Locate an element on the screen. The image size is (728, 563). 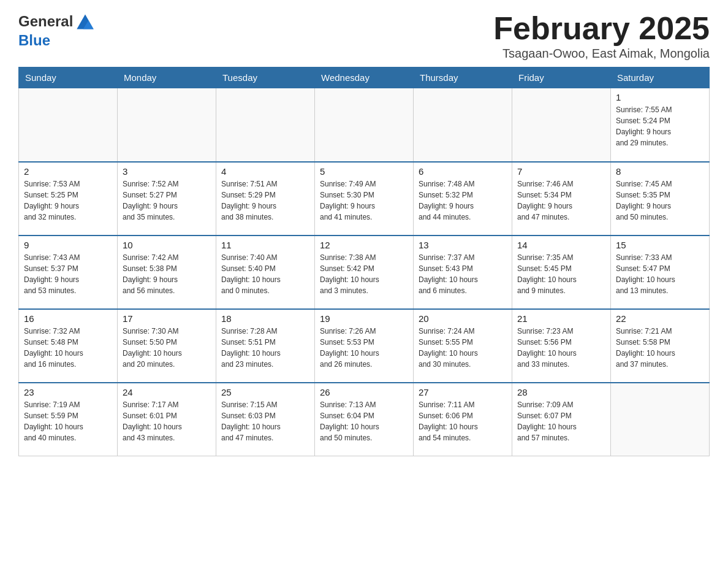
calendar-cell: 19Sunrise: 7:26 AM Sunset: 5:53 PM Dayli… is located at coordinates (364, 346).